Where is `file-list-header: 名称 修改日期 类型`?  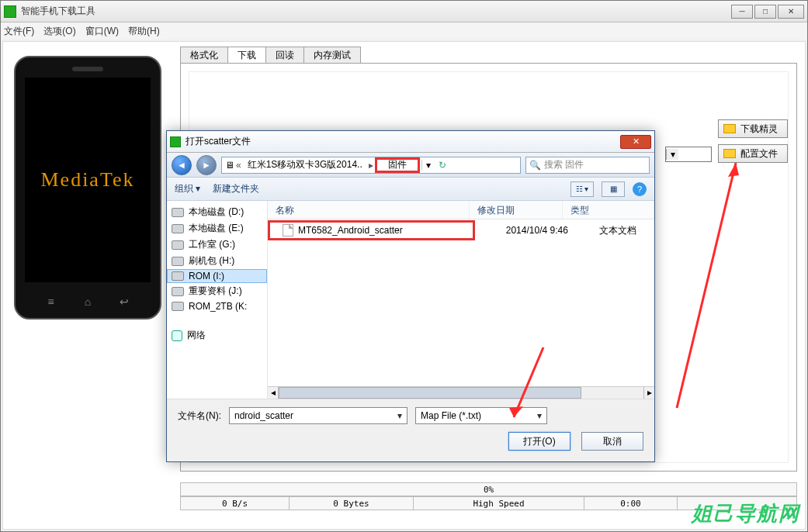
file-list-header: 名称 修改日期 类型 is located at coordinates (461, 210).